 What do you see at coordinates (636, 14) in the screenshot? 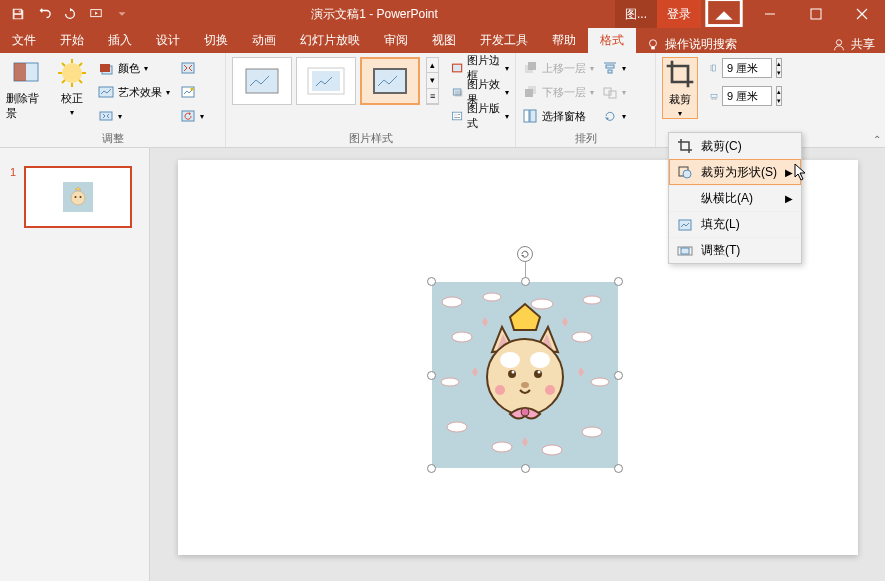
I see `contextual-tab-label: 图...` at bounding box center [636, 14].